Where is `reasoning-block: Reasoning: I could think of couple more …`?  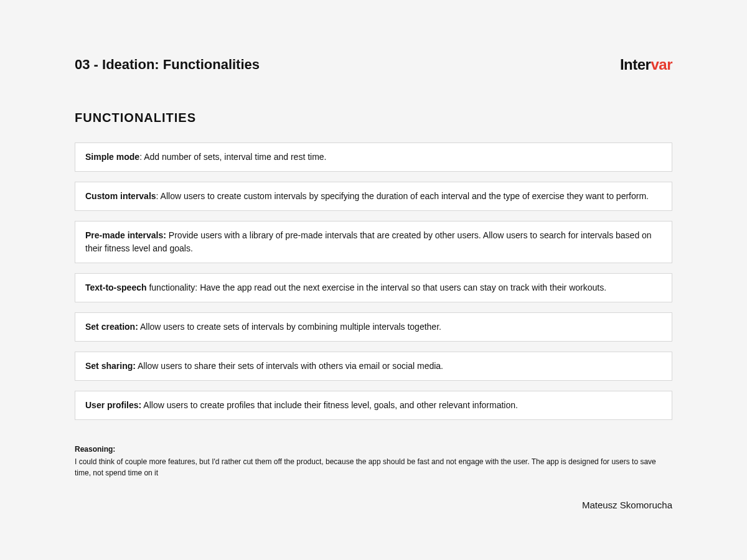
reasoning-block: Reasoning: I could think of couple more … is located at coordinates (374, 461).